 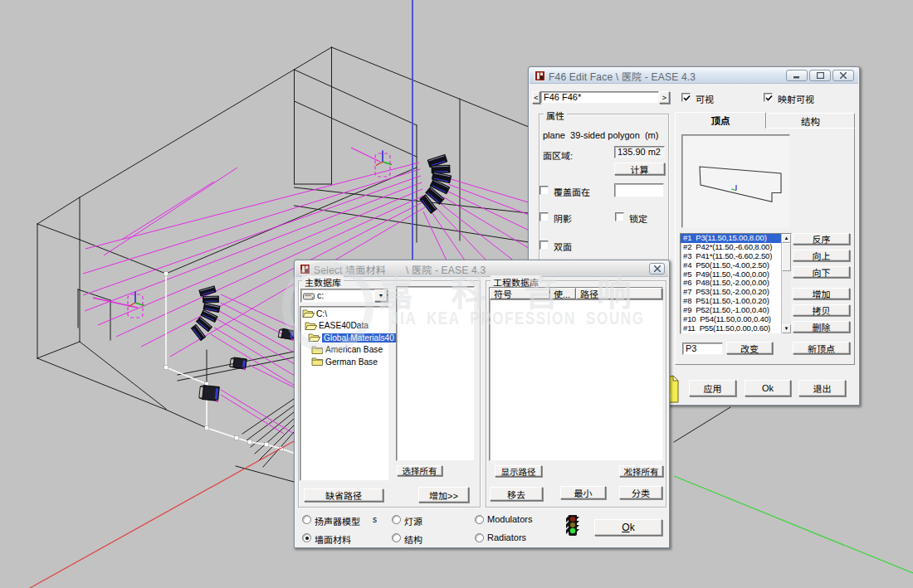 What do you see at coordinates (730, 265) in the screenshot?
I see `vertex-list-item: #4 P50(11.50,-4.00,2.50)` at bounding box center [730, 265].